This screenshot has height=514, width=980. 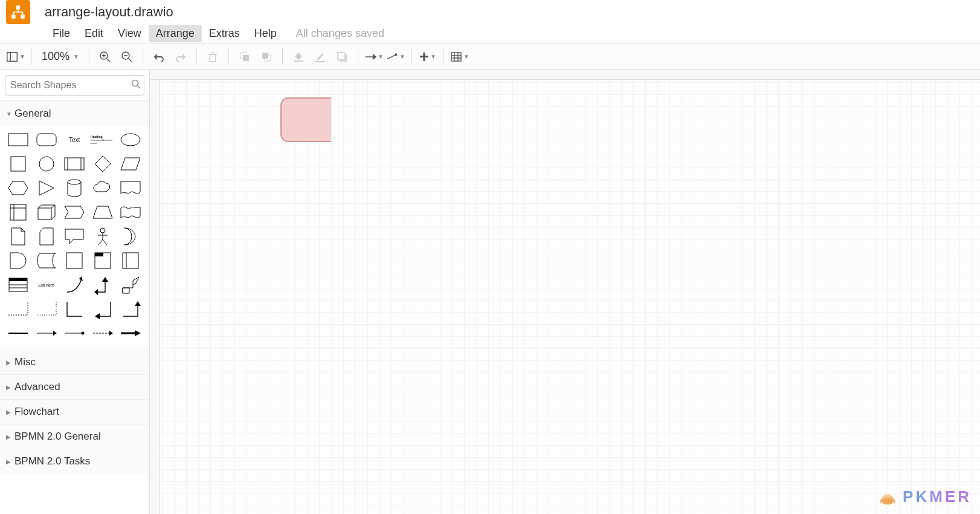 What do you see at coordinates (320, 57) in the screenshot?
I see `line-color-button` at bounding box center [320, 57].